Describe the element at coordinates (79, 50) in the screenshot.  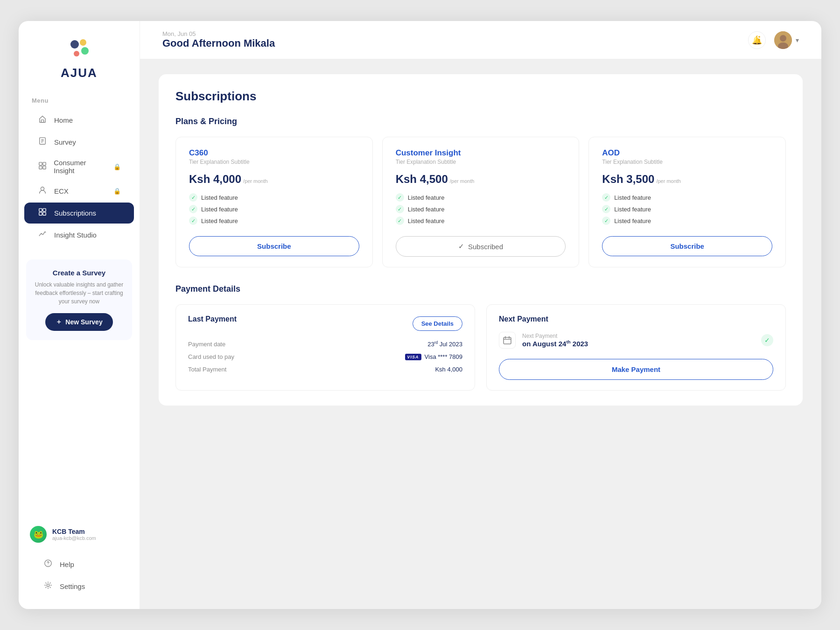
I see `ajua-logo-icon` at that location.